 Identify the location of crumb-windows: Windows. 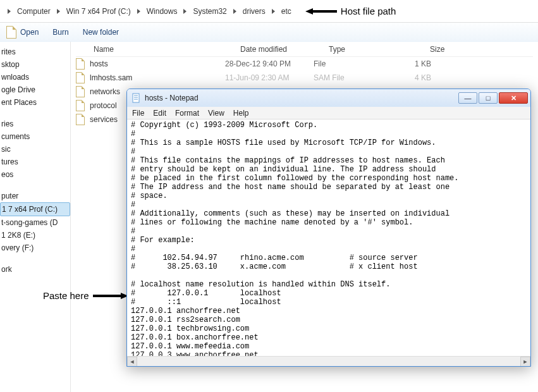
(162, 11).